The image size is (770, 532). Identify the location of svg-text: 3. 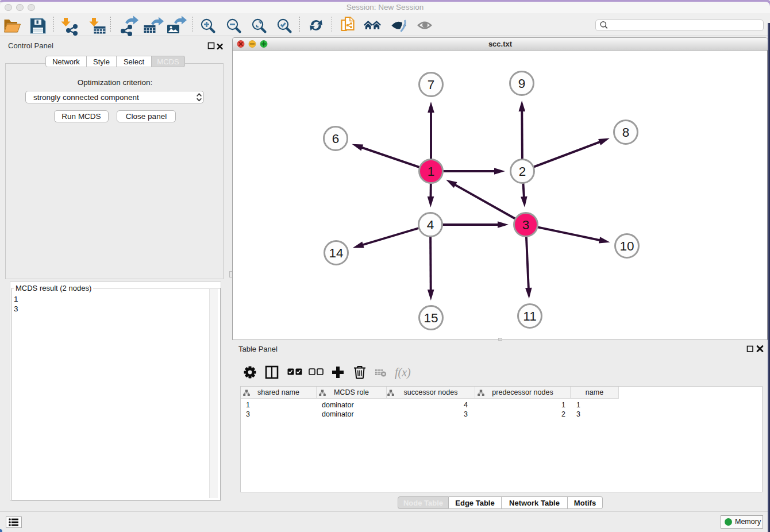
(526, 225).